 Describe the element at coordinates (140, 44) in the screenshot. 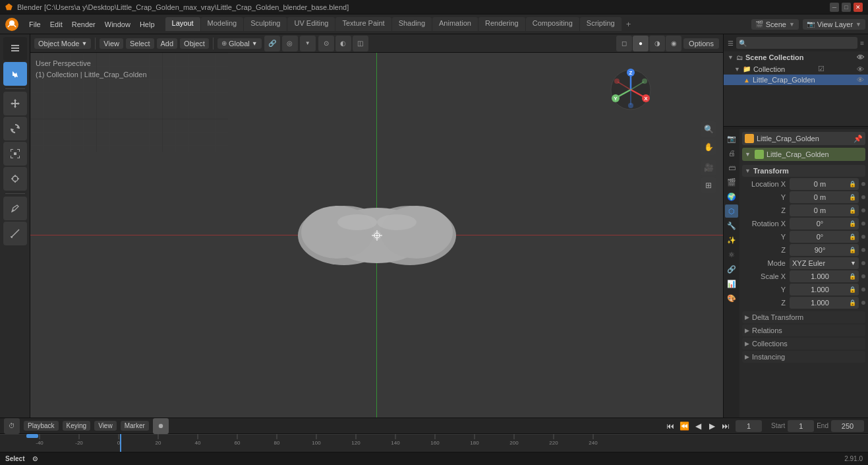

I see `select-menu: Select` at that location.